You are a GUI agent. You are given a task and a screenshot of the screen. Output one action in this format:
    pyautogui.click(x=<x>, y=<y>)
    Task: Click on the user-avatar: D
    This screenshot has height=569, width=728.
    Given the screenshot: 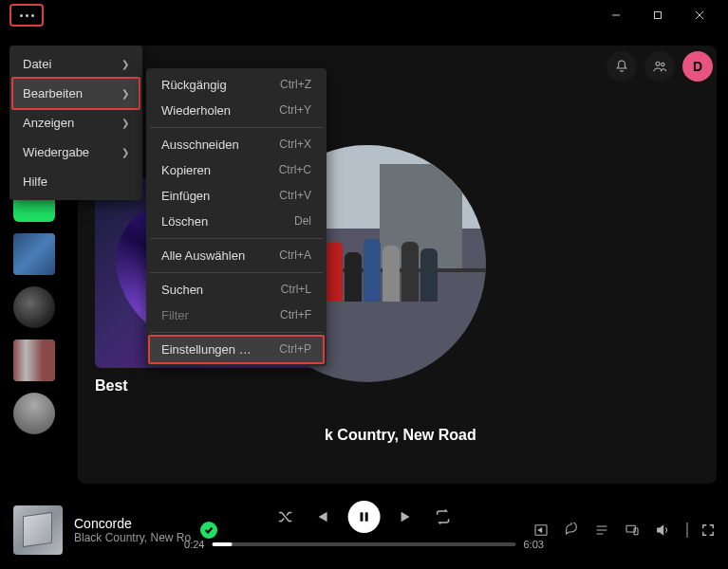 What is the action you would take?
    pyautogui.click(x=698, y=66)
    